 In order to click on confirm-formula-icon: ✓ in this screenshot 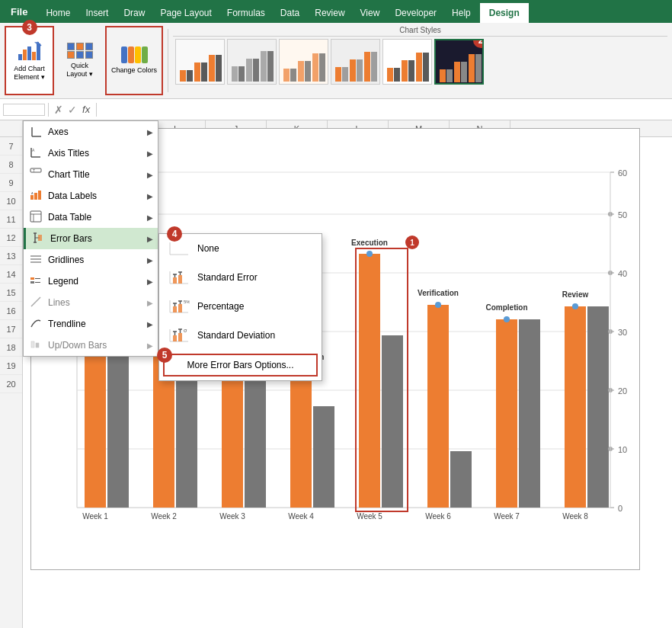, I will do `click(72, 110)`.